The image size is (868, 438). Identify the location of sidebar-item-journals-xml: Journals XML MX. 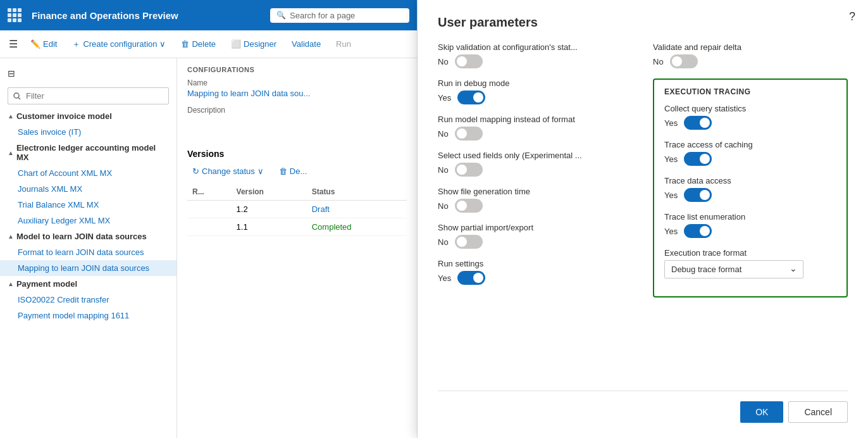
(89, 189).